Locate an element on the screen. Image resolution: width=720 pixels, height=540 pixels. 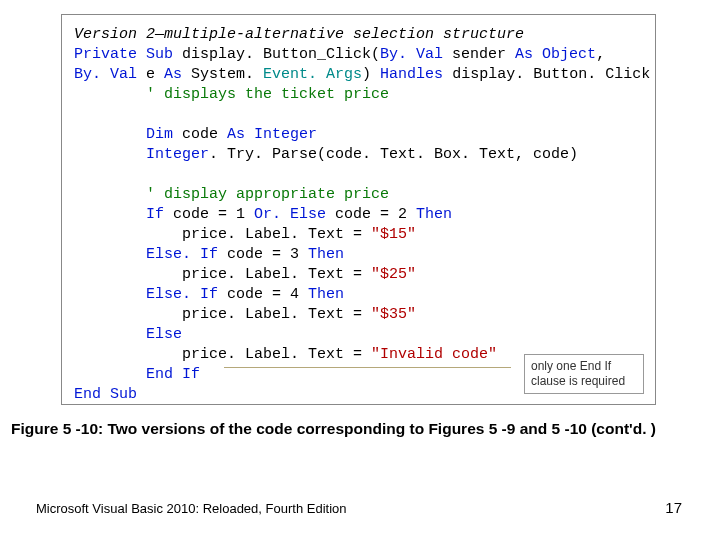
tok: , is located at coordinates (600, 54).